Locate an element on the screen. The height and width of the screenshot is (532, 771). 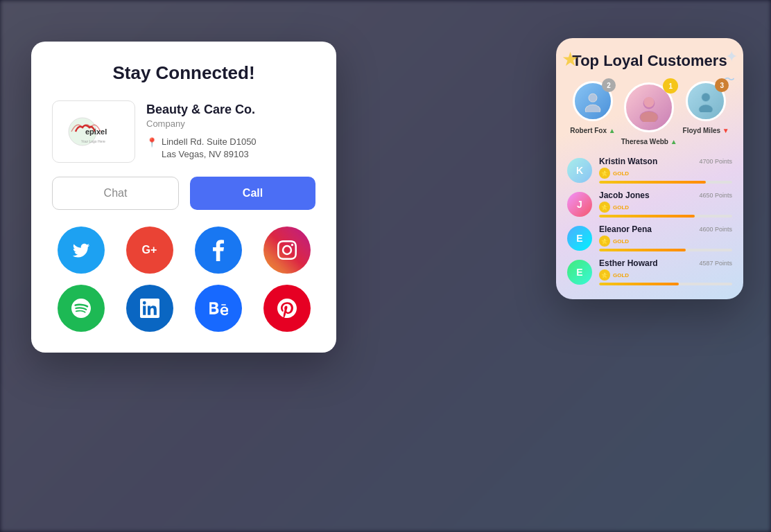
list-item: K Kristin Watson 4700 Points ⭐ GOLD is located at coordinates (650, 170).